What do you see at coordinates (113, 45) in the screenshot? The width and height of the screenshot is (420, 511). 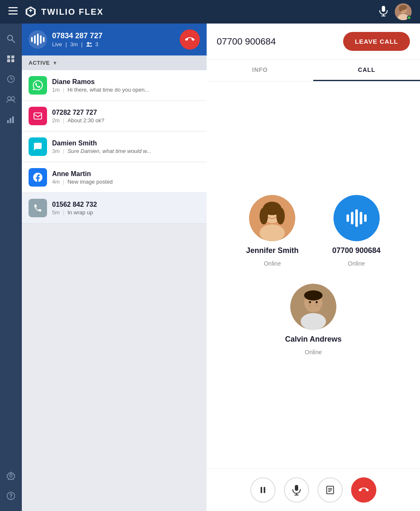 I see `active-call-meta: Live | 3m | 3` at bounding box center [113, 45].